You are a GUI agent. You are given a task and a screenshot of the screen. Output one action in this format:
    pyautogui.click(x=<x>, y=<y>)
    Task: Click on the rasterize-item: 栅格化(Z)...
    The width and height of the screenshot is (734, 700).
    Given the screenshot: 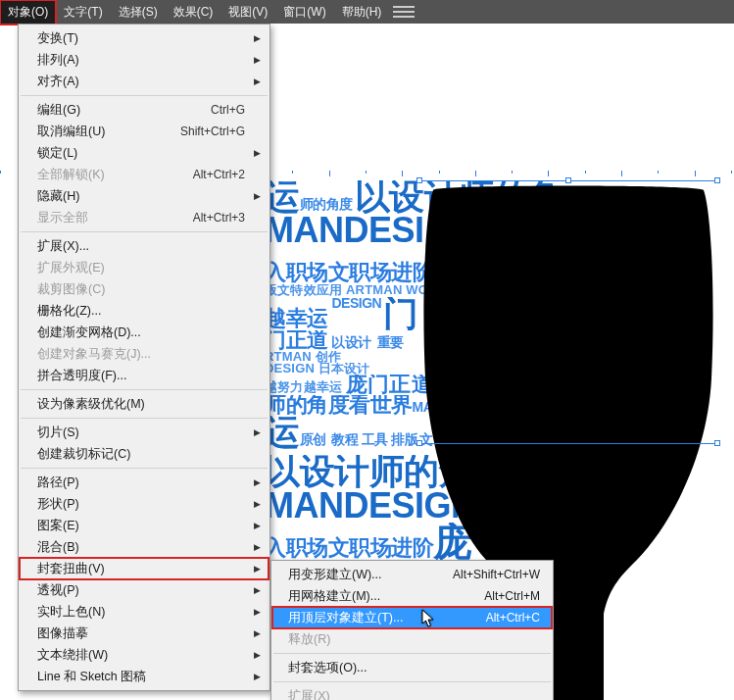 What is the action you would take?
    pyautogui.click(x=144, y=311)
    